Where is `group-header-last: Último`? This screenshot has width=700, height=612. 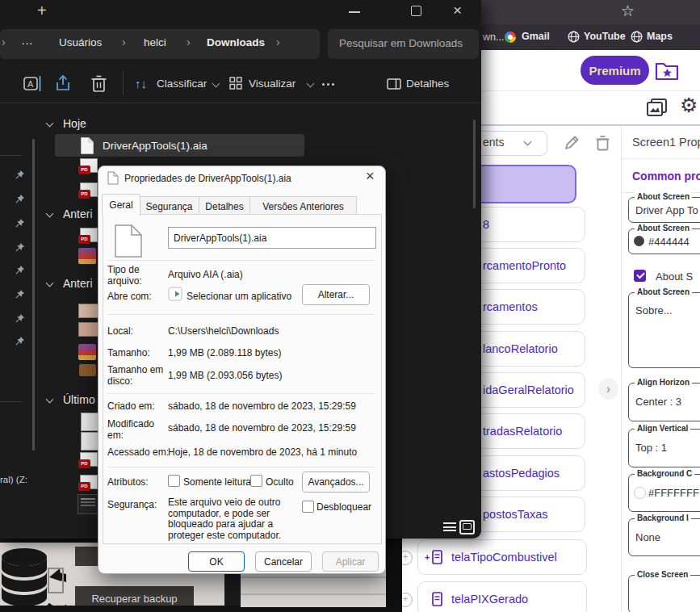 group-header-last: Último is located at coordinates (79, 400).